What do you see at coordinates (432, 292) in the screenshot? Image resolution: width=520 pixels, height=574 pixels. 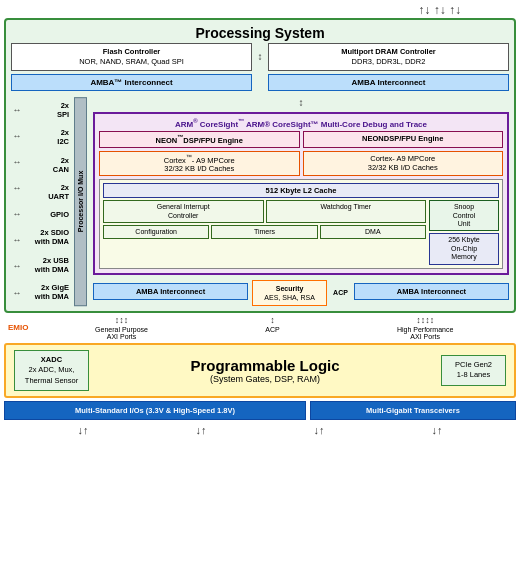 I see `amba-bottom-right: AMBA Interconnect` at bounding box center [432, 292].